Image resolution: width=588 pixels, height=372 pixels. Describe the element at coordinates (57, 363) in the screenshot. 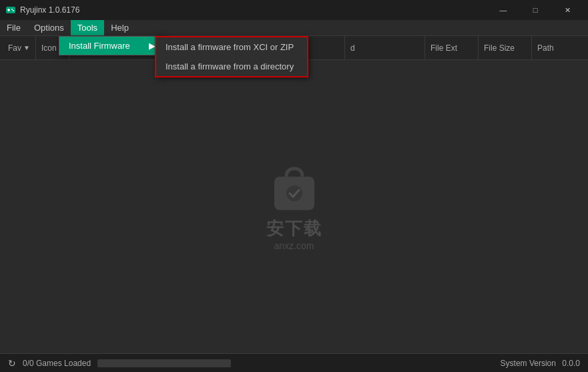

I see `games-loaded-label: 0/0 Games Loaded` at that location.